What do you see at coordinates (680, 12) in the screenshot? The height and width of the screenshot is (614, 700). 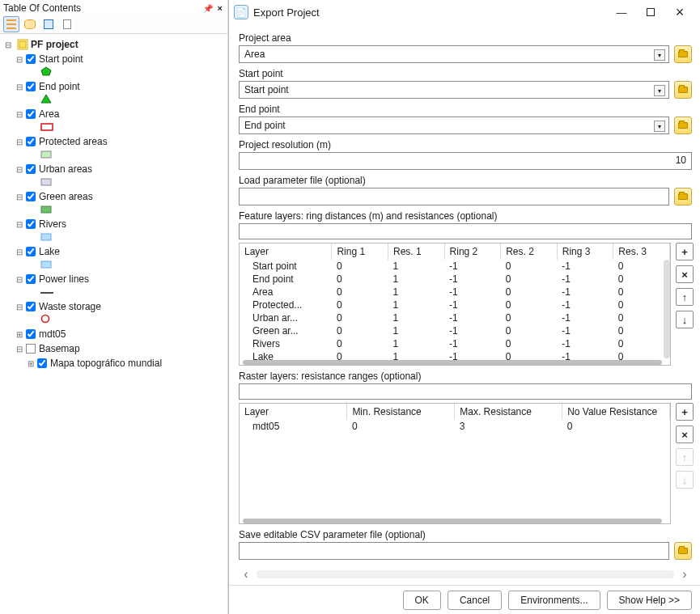 I see `close-button: ×` at bounding box center [680, 12].